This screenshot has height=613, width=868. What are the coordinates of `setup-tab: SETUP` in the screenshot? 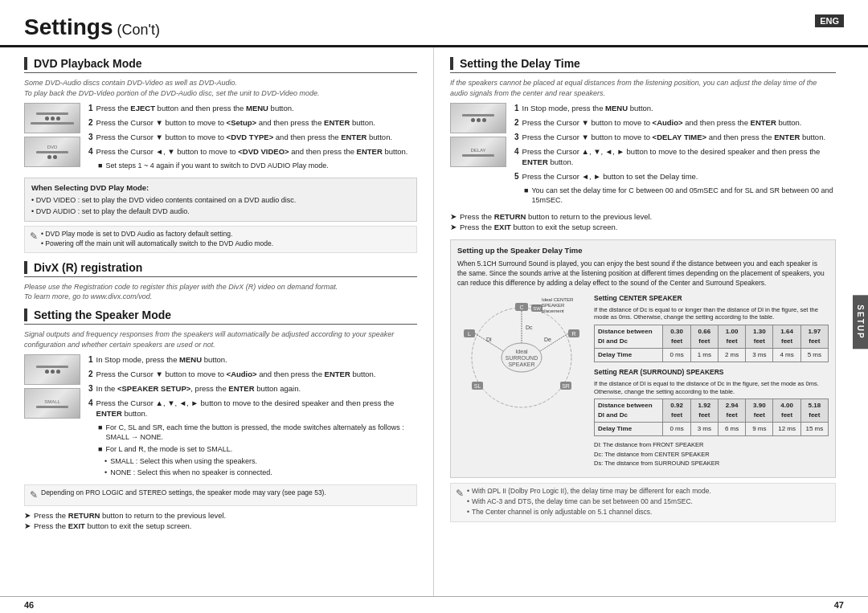 It's located at (860, 321).